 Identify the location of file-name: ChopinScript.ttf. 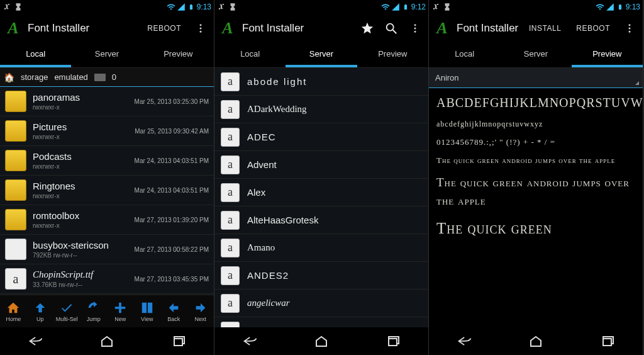
(80, 274).